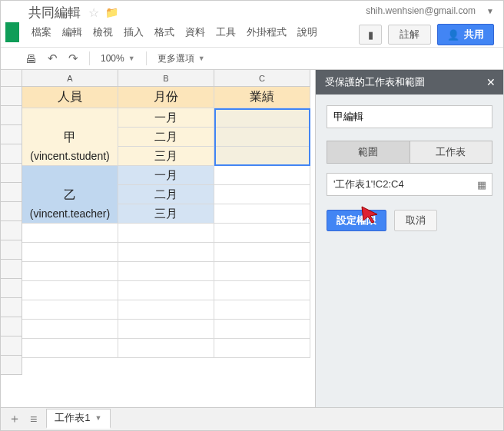 The image size is (504, 431). Describe the element at coordinates (166, 157) in the screenshot. I see `cell-b4: 三月` at that location.